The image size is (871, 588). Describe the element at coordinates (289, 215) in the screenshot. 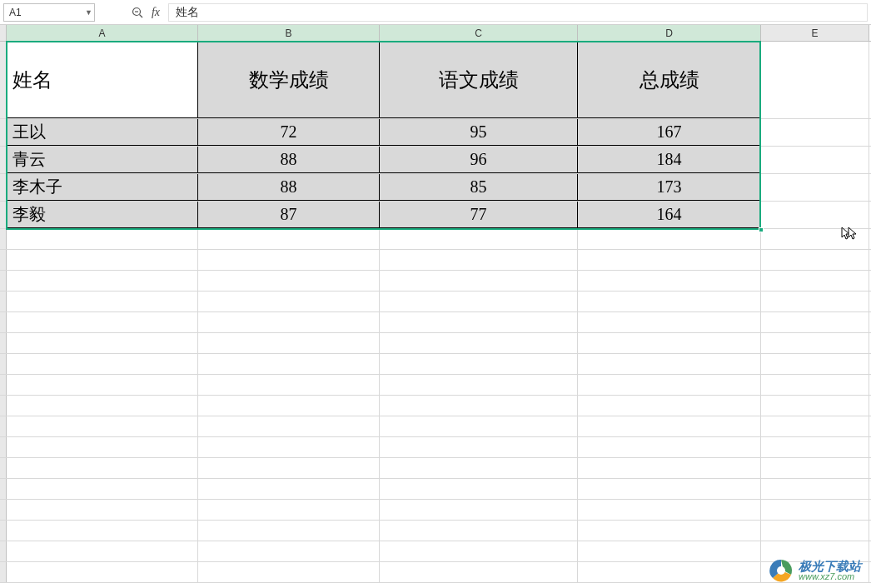

I see `cell-math: 87` at that location.